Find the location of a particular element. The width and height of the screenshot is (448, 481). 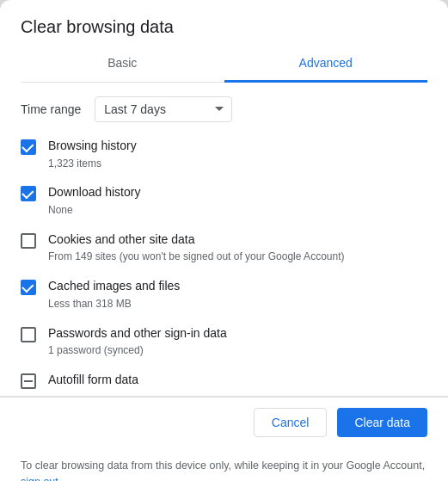

time-range-row: Time range Last hour Last 24 hours Last … is located at coordinates (229, 109).